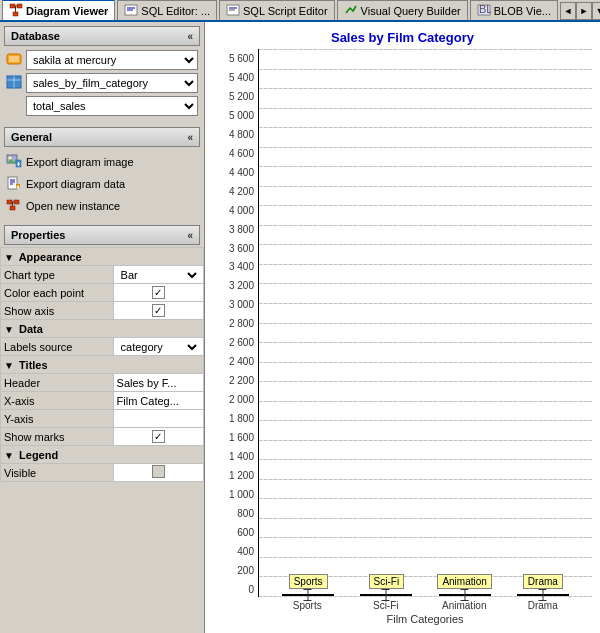 This screenshot has height=633, width=600. Describe the element at coordinates (102, 329) in the screenshot. I see `data-group-header: ▼ Data` at that location.